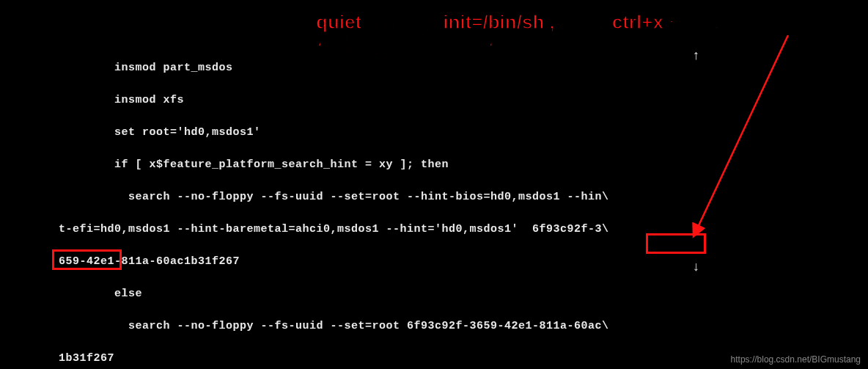  What do you see at coordinates (578, 22) in the screenshot?
I see `anno-part: ,然后按` at bounding box center [578, 22].